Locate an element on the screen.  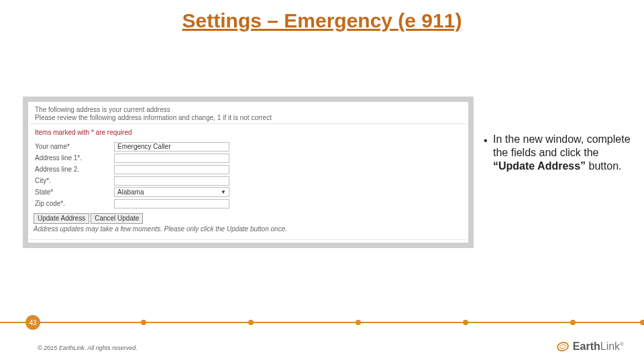
zip-input is located at coordinates (172, 204).